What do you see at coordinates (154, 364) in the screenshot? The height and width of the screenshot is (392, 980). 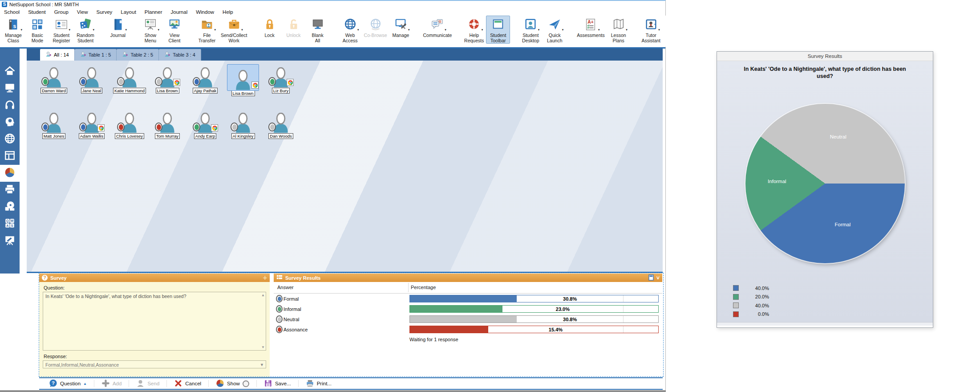 I see `response-combobox: Formal,Informal,Neutral,Assonance ▼` at bounding box center [154, 364].